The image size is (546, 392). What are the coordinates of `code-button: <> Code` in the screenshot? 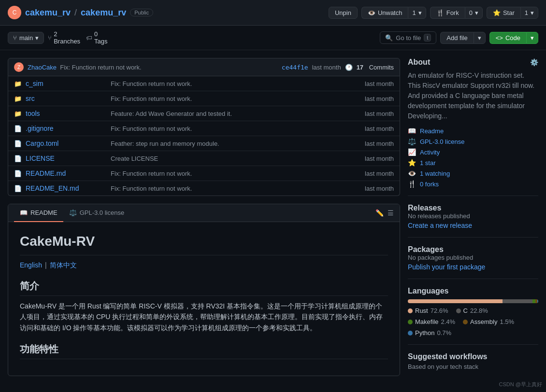 It's located at (508, 38).